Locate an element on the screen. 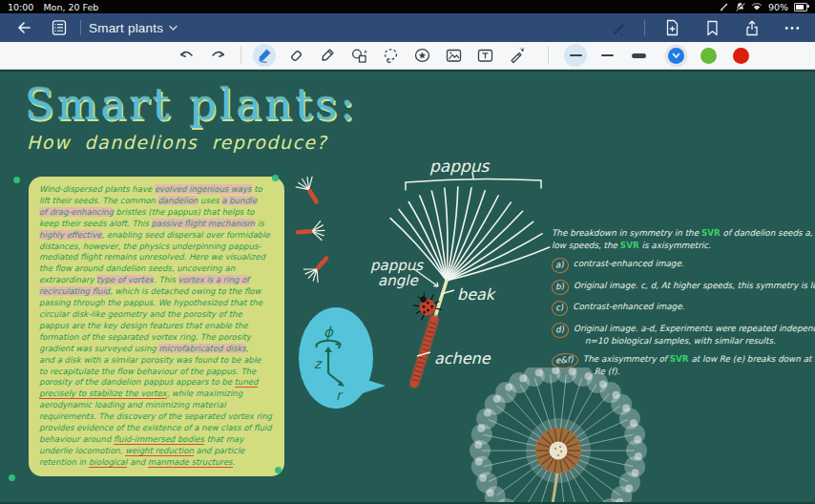 This screenshot has height=504, width=815. bookmark-icon is located at coordinates (712, 29).